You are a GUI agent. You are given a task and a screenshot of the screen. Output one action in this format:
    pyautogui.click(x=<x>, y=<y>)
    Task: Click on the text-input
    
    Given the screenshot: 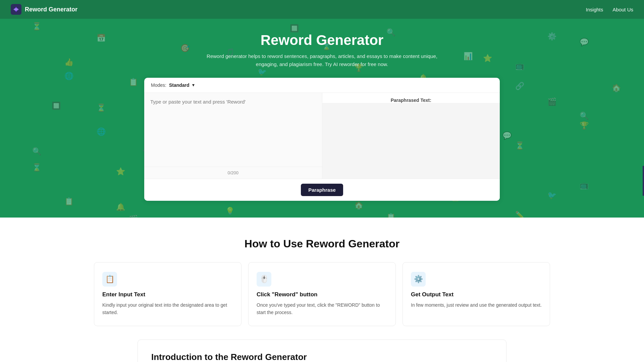 What is the action you would take?
    pyautogui.click(x=233, y=130)
    